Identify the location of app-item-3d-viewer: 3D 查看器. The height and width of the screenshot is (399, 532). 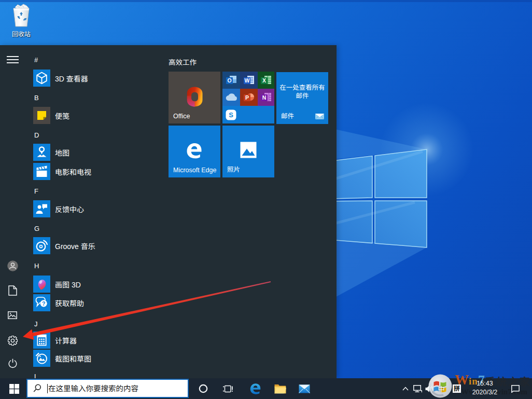
(61, 78).